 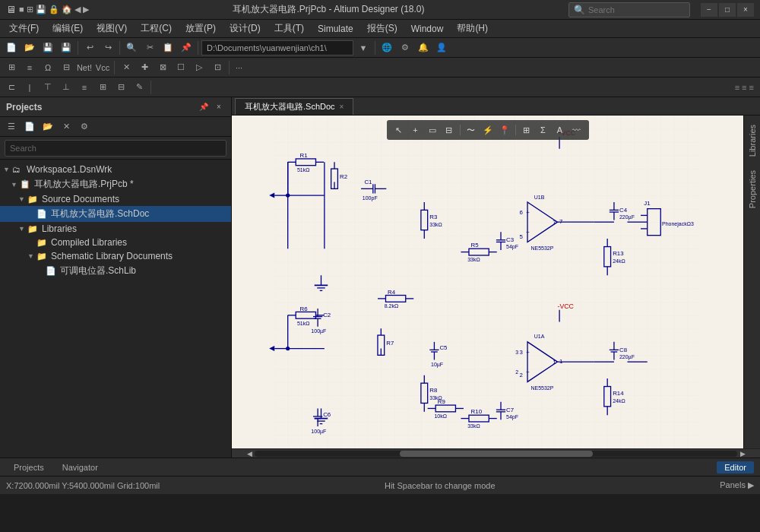 I want to click on tb-save: 💾, so click(x=48, y=48).